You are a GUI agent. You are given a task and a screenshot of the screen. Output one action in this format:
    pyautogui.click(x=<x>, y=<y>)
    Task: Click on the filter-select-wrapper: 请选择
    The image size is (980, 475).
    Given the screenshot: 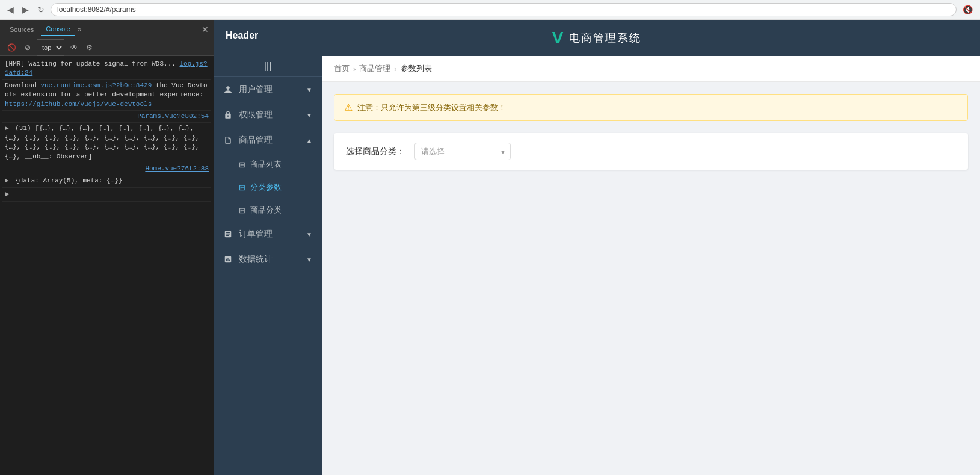 What is the action you would take?
    pyautogui.click(x=463, y=152)
    